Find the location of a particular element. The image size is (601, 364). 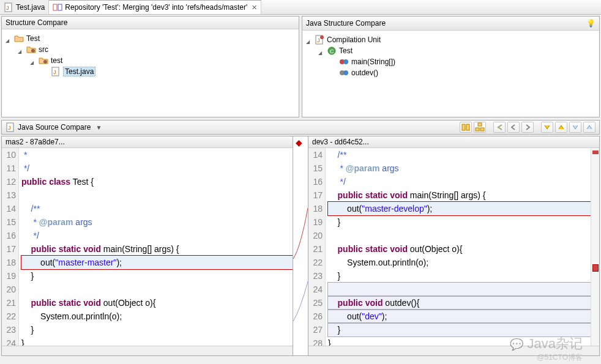

code-line: public void outdev(){ is located at coordinates (464, 303).